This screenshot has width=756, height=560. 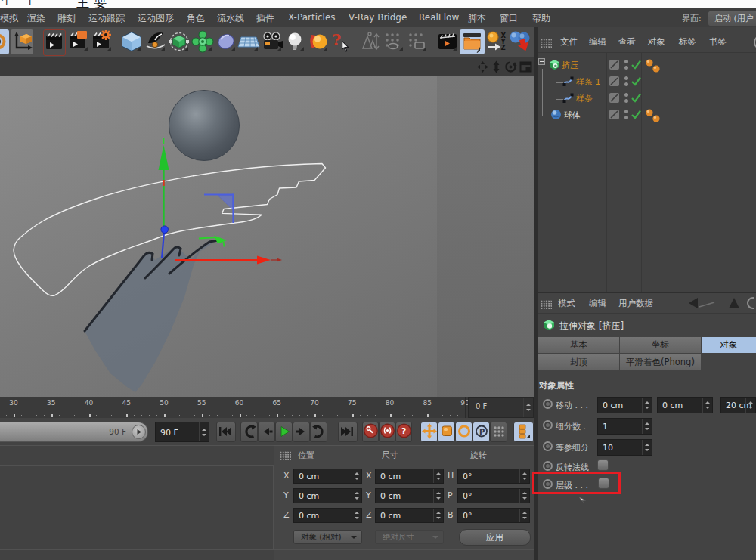 What do you see at coordinates (688, 42) in the screenshot?
I see `om-menu-5: 标签` at bounding box center [688, 42].